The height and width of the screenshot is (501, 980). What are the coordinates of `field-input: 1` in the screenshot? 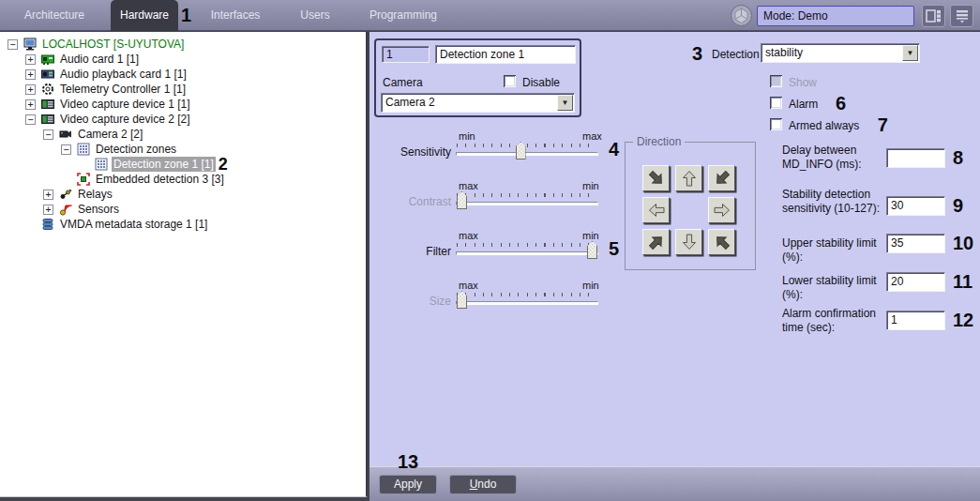 It's located at (915, 321).